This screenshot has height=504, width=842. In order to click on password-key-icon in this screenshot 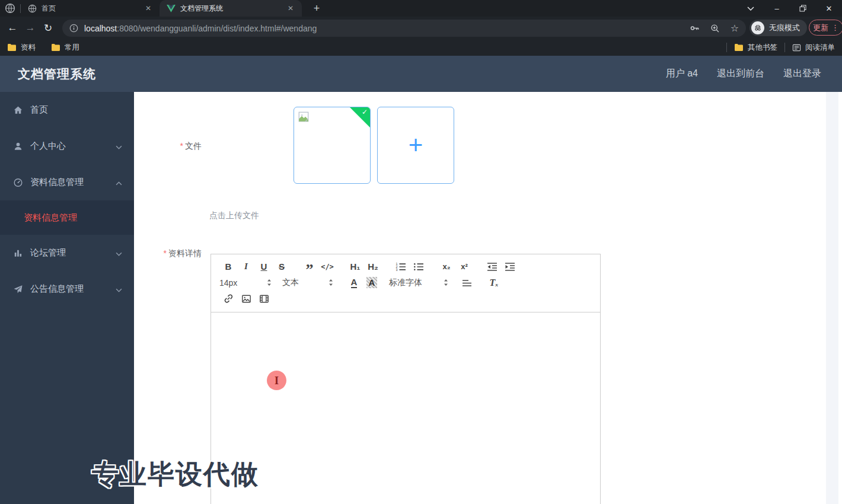, I will do `click(695, 28)`.